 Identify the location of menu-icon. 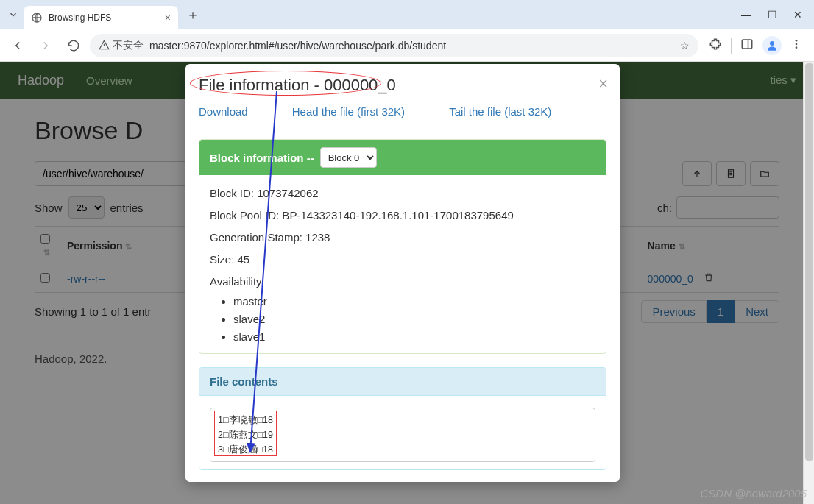
(796, 46).